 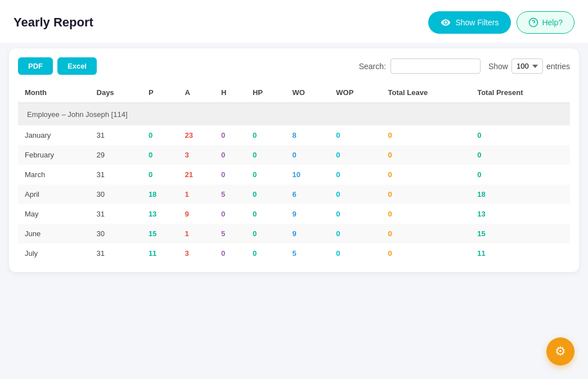 I want to click on table-row: July311130050011, so click(x=294, y=253).